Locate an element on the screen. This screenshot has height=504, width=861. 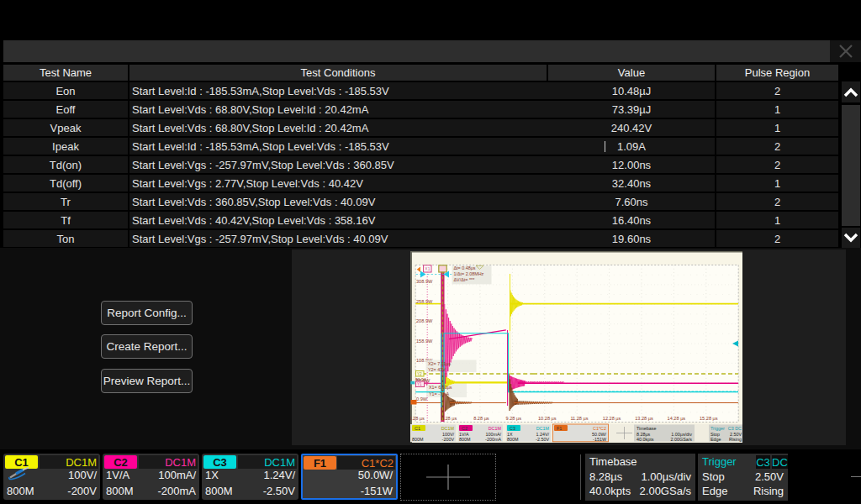
svg-text: ΔV/Δt= *** is located at coordinates (465, 280).